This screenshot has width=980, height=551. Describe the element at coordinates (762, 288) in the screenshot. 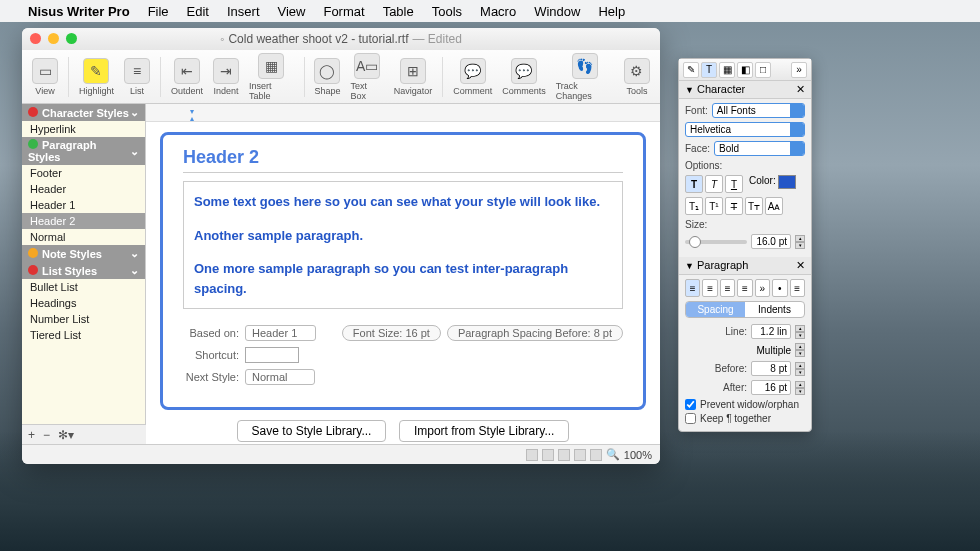

I see `more-align-button: »` at that location.